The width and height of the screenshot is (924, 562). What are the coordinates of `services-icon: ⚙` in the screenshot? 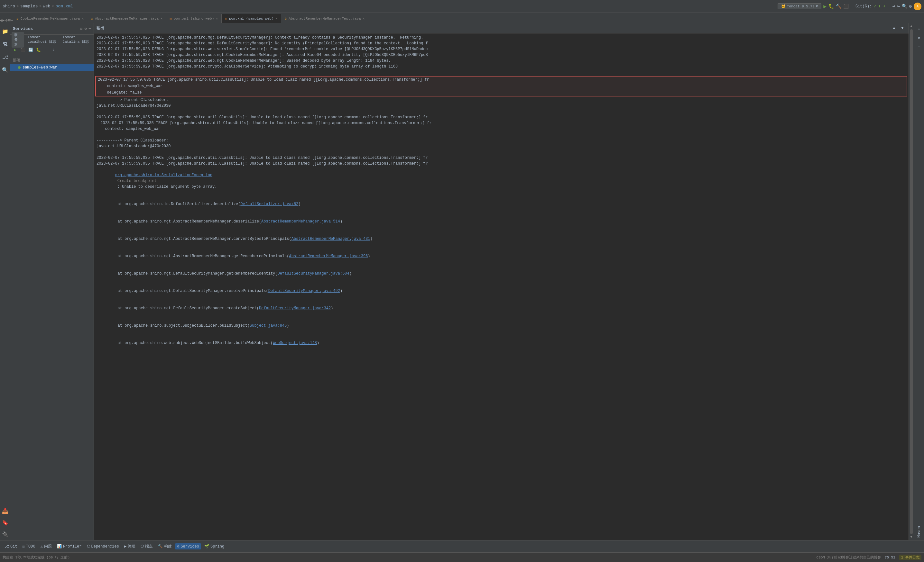 It's located at (178, 546).